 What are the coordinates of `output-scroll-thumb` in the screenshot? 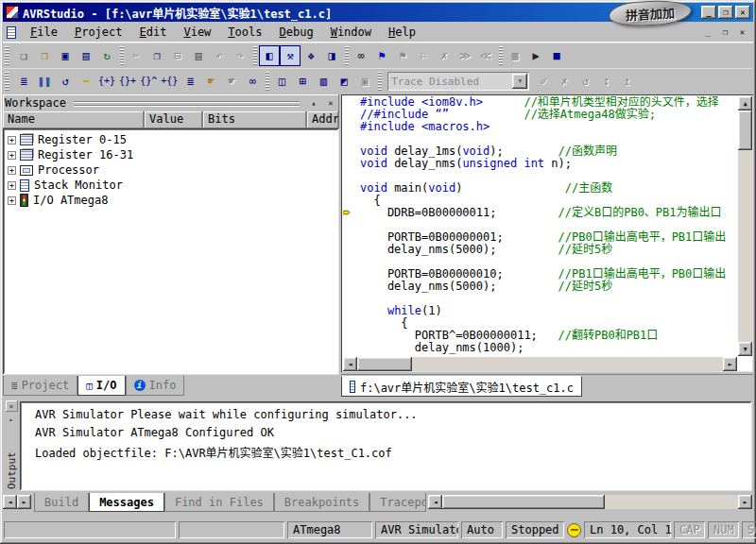 It's located at (524, 502).